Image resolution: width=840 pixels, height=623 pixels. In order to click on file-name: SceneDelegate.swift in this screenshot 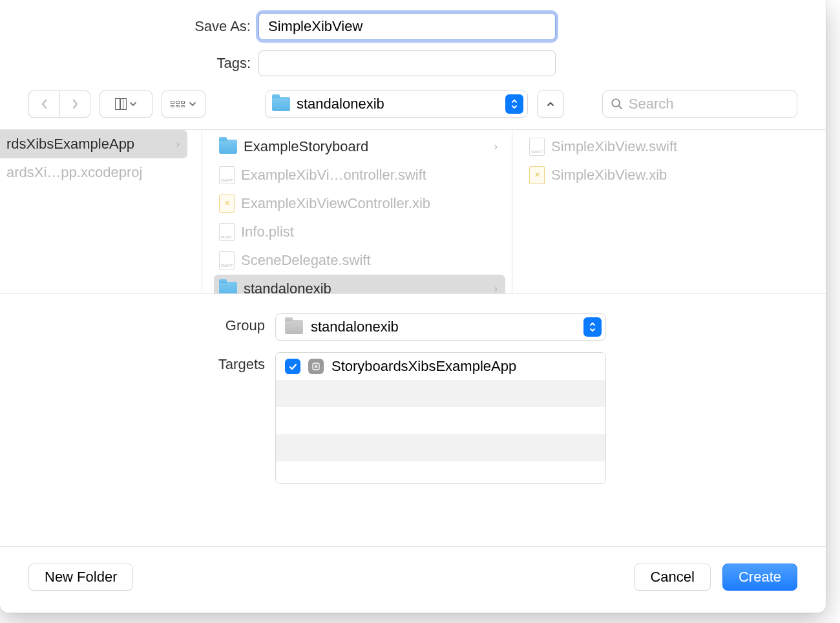, I will do `click(370, 260)`.